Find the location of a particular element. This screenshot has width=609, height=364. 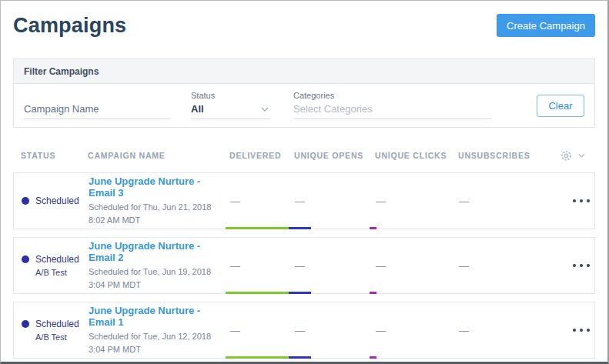

page-title: Campaigns is located at coordinates (69, 26).